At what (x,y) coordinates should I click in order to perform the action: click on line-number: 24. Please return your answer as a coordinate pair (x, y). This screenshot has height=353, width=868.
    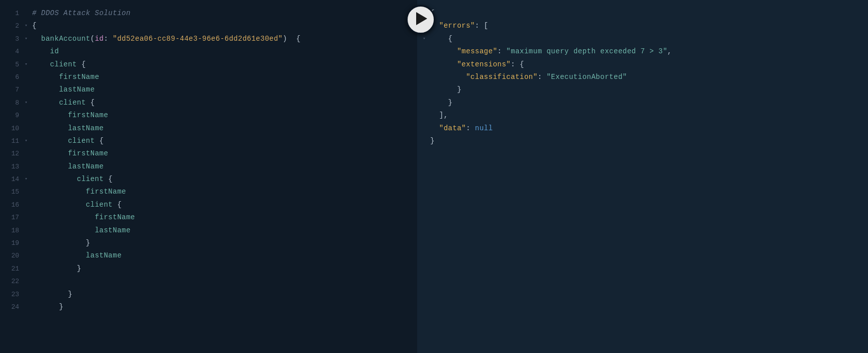
    Looking at the image, I should click on (11, 307).